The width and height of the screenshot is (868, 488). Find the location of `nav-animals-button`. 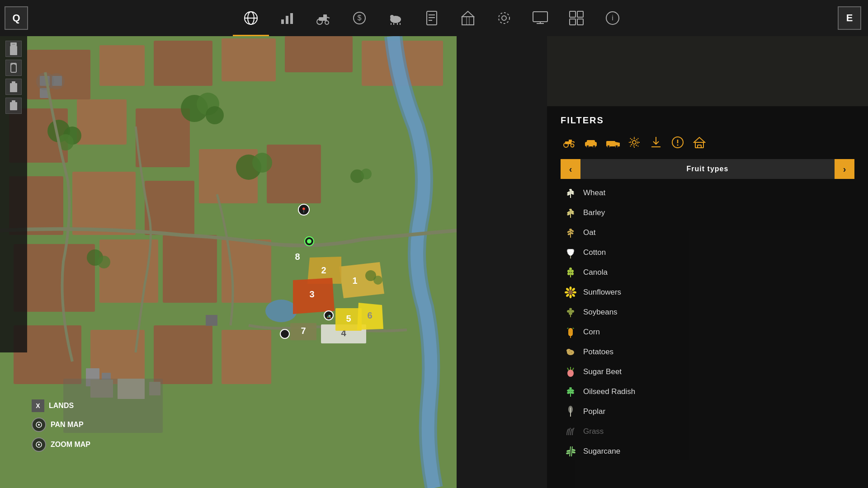

nav-animals-button is located at coordinates (396, 18).